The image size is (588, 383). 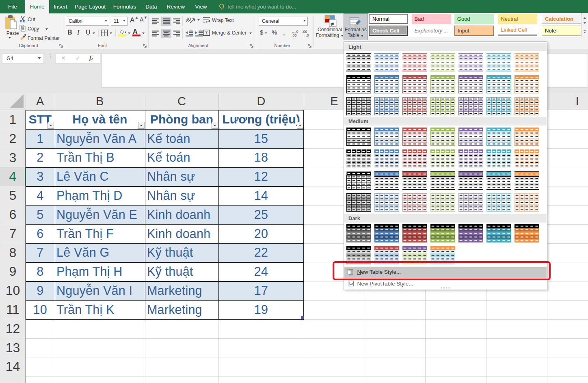 What do you see at coordinates (294, 35) in the screenshot?
I see `svg-text: .00` at bounding box center [294, 35].